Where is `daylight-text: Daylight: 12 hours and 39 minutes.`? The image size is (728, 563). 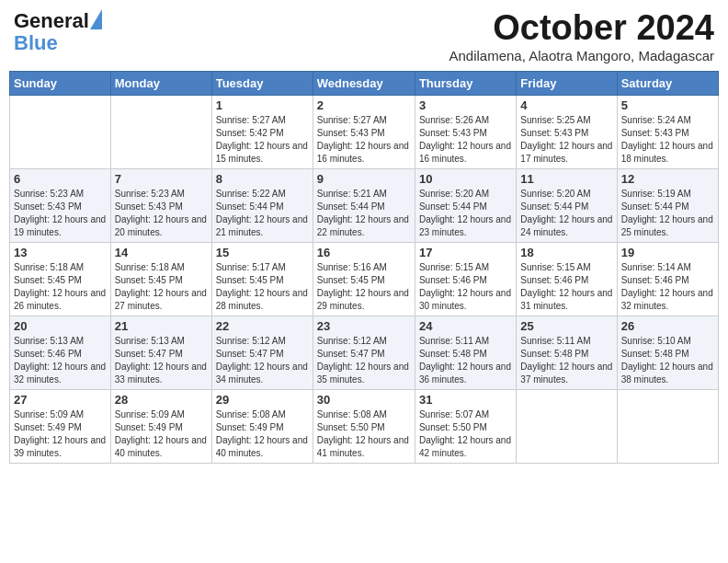 daylight-text: Daylight: 12 hours and 39 minutes. is located at coordinates (60, 447).